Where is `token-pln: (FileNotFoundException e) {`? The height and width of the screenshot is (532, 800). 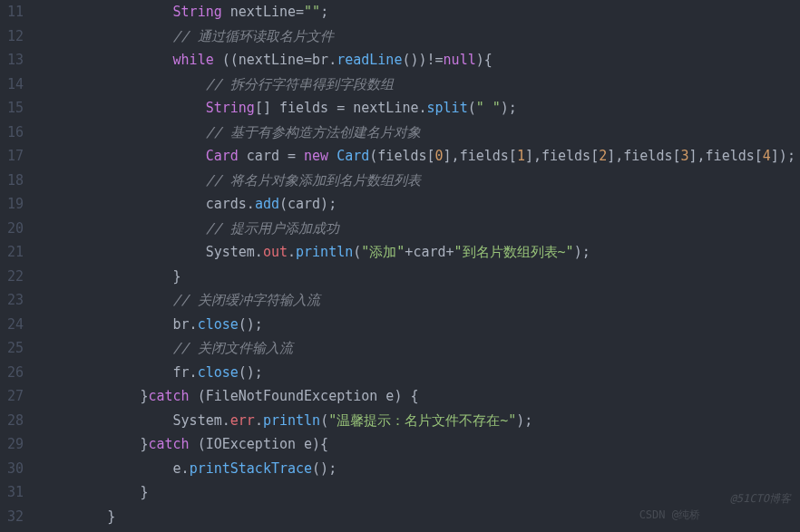 token-pln: (FileNotFoundException e) { is located at coordinates (305, 396).